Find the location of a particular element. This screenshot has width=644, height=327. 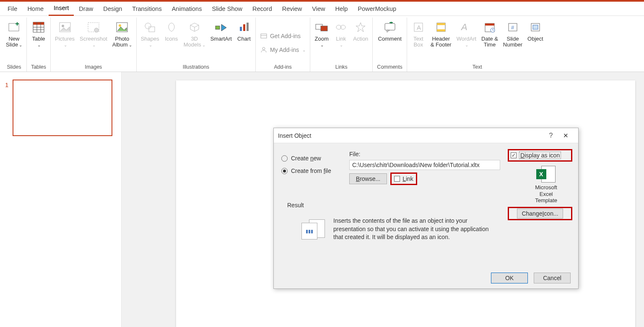

link-icon is located at coordinates (341, 27).